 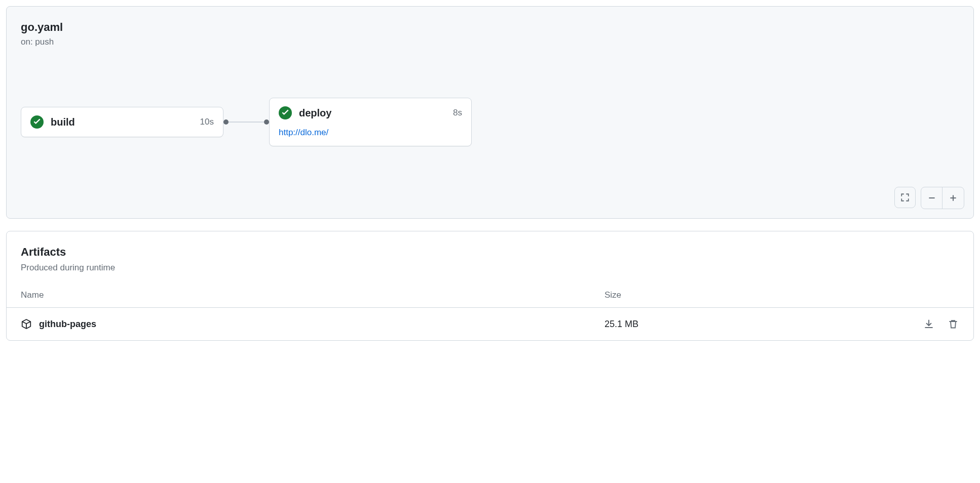 What do you see at coordinates (757, 295) in the screenshot?
I see `column-header-size: Size` at bounding box center [757, 295].